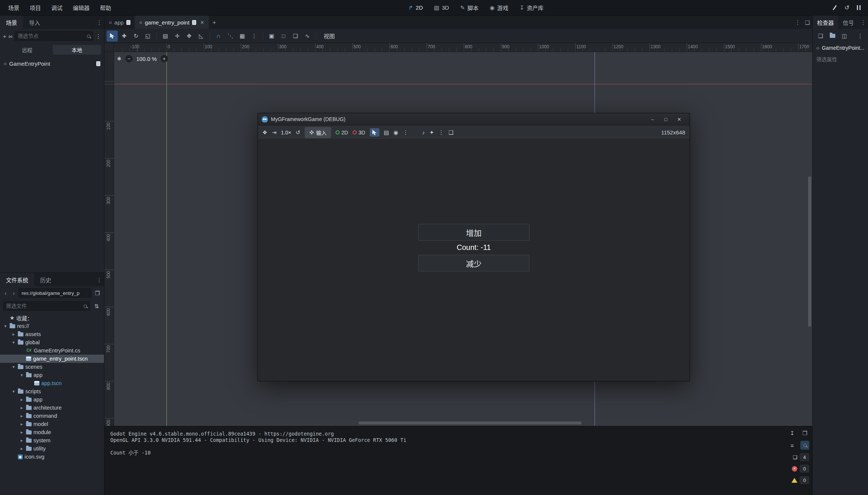 Image resolution: width=868 pixels, height=495 pixels. What do you see at coordinates (499, 7) in the screenshot?
I see `workspace-game: ◉游戏` at bounding box center [499, 7].